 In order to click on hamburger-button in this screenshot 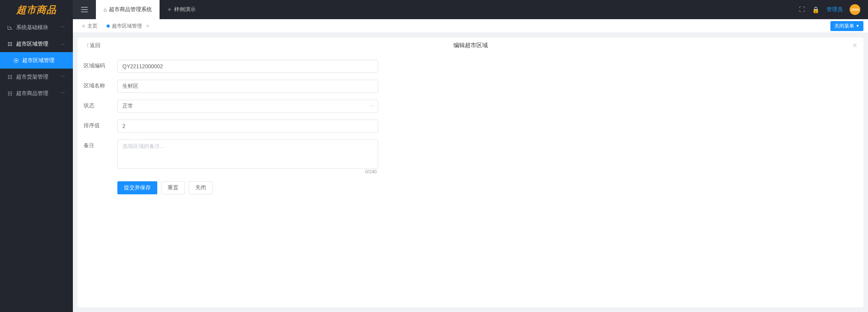, I will do `click(84, 10)`.